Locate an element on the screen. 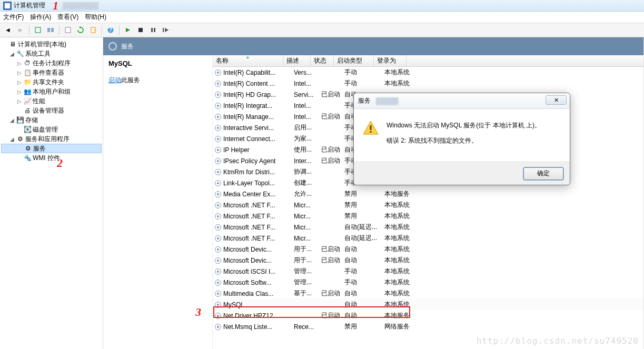 The image size is (644, 349). service-row: Microsoft iSCSI I...管理...手动本地系统 is located at coordinates (428, 272).